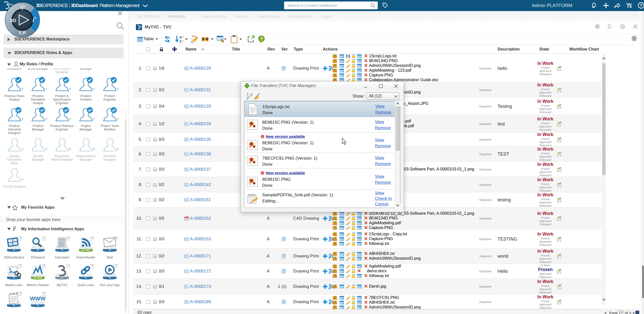 The width and height of the screenshot is (644, 314). What do you see at coordinates (13, 21) in the screenshot?
I see `svg-text: 3D` at bounding box center [13, 21].